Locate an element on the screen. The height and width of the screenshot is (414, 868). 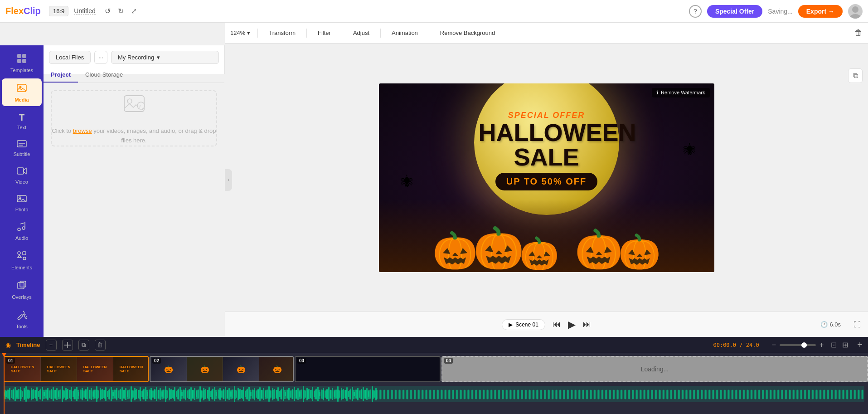
overlays-label: Overlays is located at coordinates (22, 297).